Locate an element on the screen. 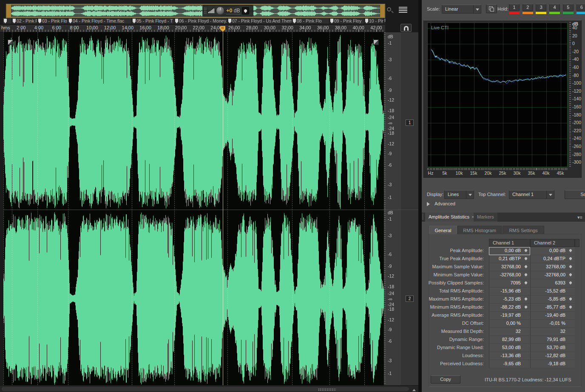  hold-button-1: 1 is located at coordinates (514, 8).